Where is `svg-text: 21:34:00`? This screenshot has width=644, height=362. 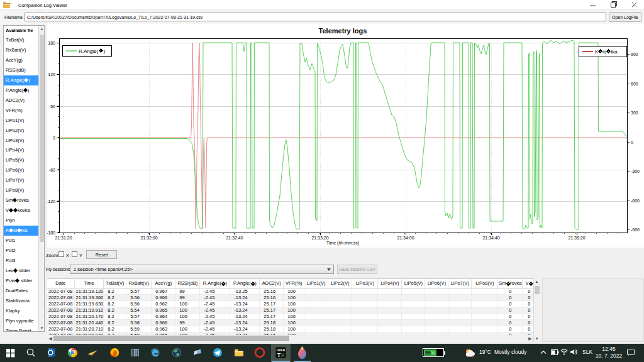
svg-text: 21:34:00 is located at coordinates (405, 238).